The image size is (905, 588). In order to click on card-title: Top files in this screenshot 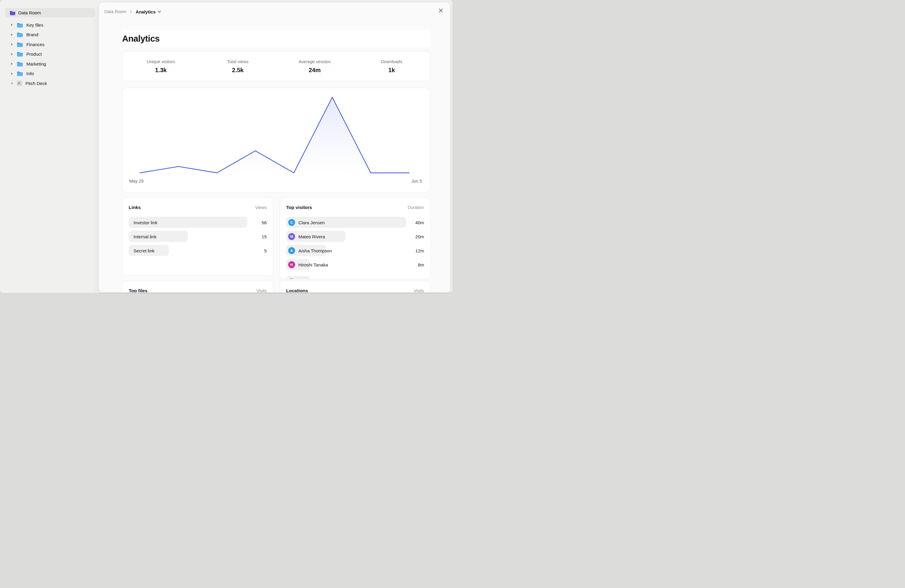, I will do `click(138, 290)`.